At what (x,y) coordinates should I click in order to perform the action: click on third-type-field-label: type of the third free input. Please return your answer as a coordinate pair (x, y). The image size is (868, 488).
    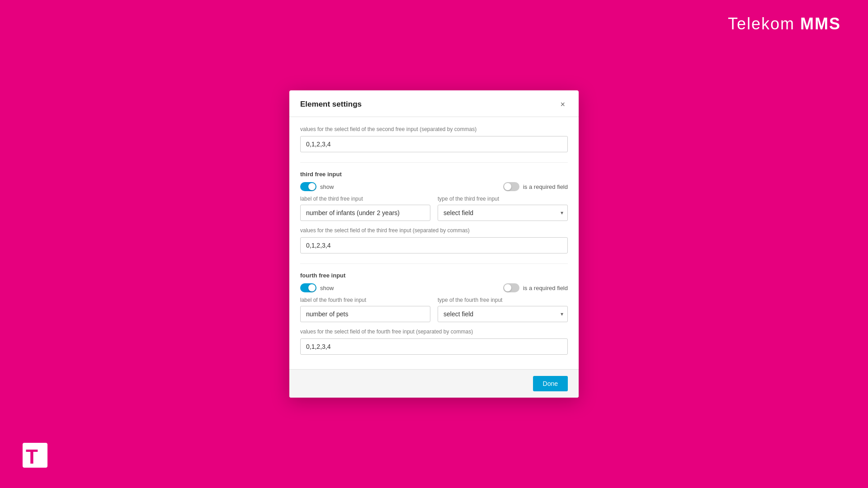
    Looking at the image, I should click on (503, 199).